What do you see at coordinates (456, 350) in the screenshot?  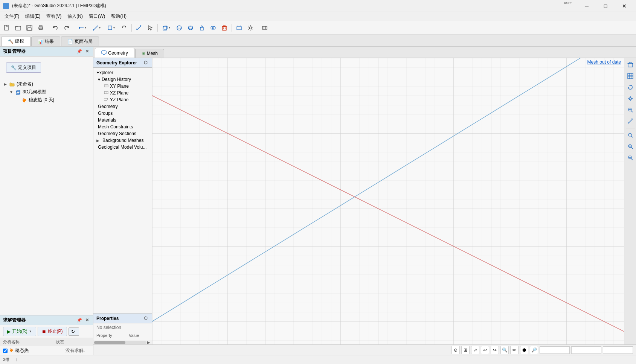 I see `vp-btn-circle: ⊙` at bounding box center [456, 350].